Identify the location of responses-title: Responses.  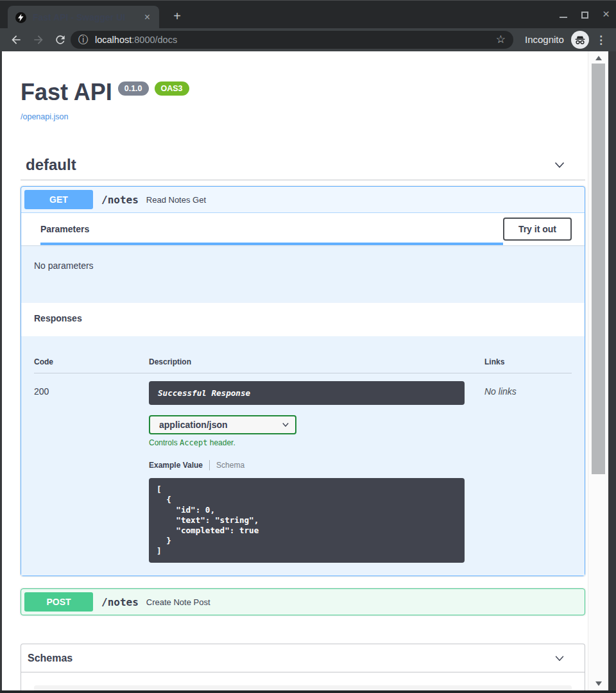
(303, 320).